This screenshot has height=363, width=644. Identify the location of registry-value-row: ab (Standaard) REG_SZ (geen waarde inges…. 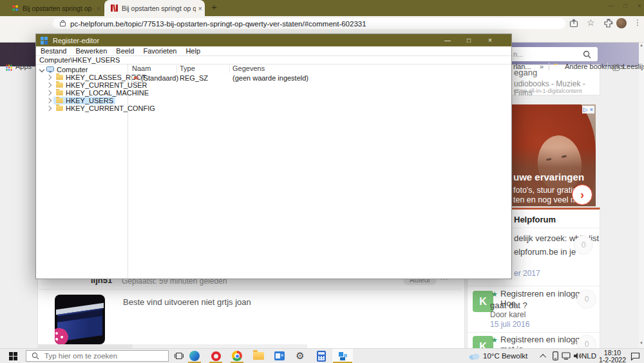
(319, 78).